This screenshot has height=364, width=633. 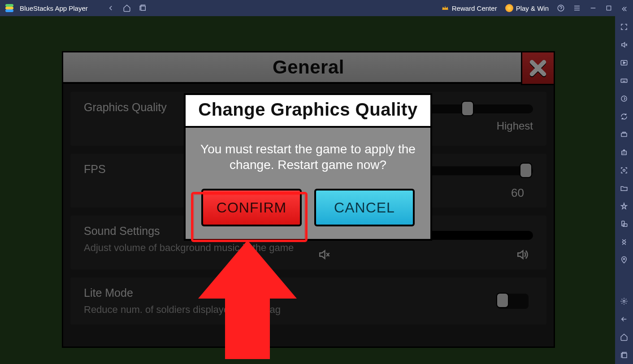 I want to click on back-icon, so click(x=111, y=8).